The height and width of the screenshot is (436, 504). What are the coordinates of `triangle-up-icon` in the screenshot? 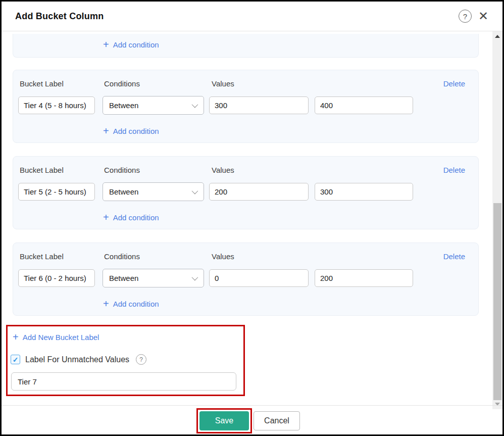 It's located at (497, 36).